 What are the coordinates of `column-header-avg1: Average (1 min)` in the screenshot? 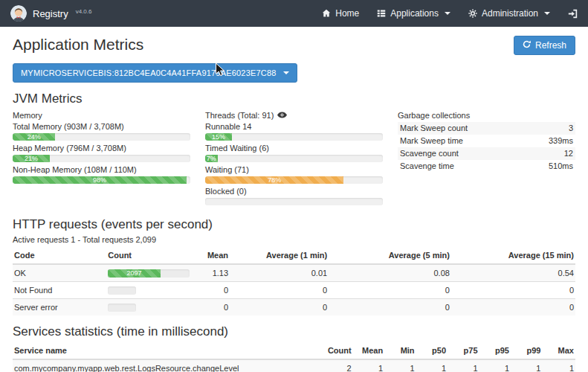 It's located at (281, 256).